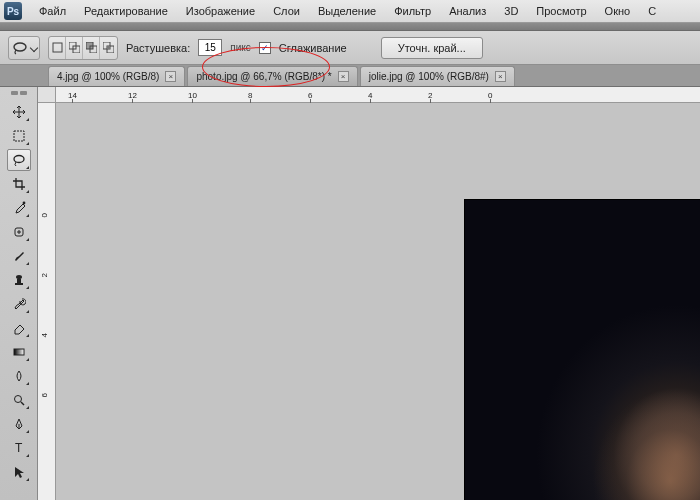 This screenshot has height=500, width=700. I want to click on menu-more: С, so click(652, 11).